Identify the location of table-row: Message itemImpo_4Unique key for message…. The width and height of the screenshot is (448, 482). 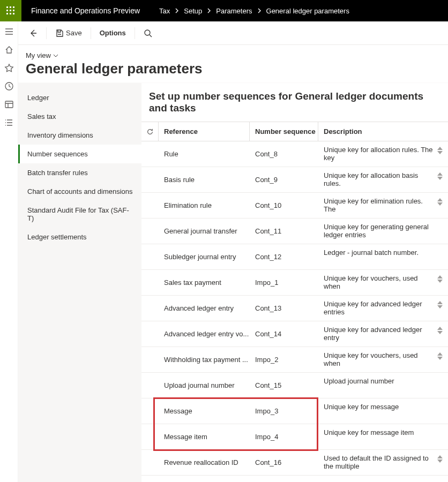
(295, 437).